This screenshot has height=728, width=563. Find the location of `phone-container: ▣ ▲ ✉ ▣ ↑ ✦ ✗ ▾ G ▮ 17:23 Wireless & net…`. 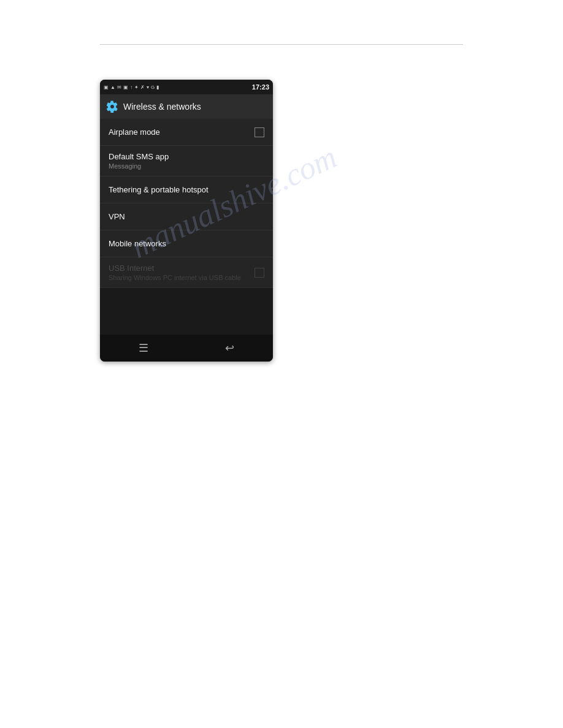

phone-container: ▣ ▲ ✉ ▣ ↑ ✦ ✗ ▾ G ▮ 17:23 Wireless & net… is located at coordinates (186, 221).